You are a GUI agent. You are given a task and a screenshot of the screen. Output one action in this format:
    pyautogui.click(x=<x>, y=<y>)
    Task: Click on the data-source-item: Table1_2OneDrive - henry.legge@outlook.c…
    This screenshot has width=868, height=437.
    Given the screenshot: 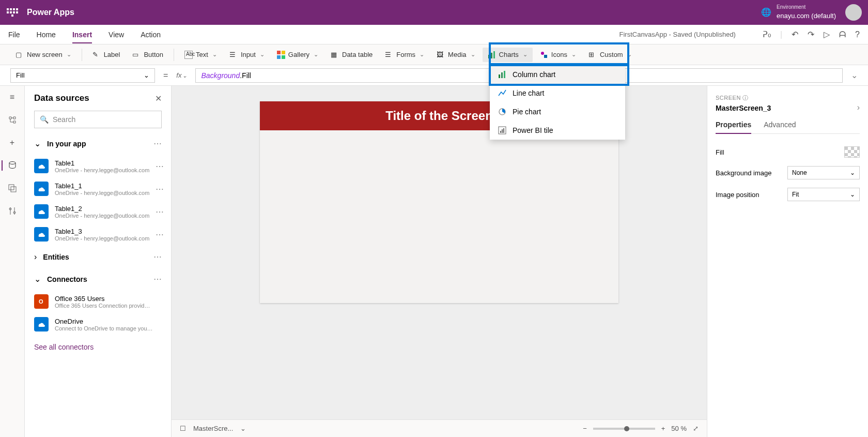 What is the action you would take?
    pyautogui.click(x=98, y=212)
    